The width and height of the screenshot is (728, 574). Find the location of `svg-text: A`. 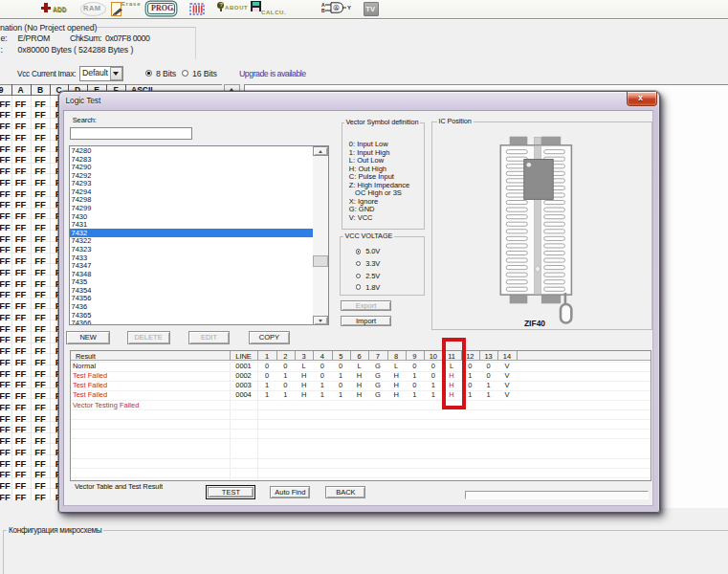

svg-text: A is located at coordinates (323, 5).